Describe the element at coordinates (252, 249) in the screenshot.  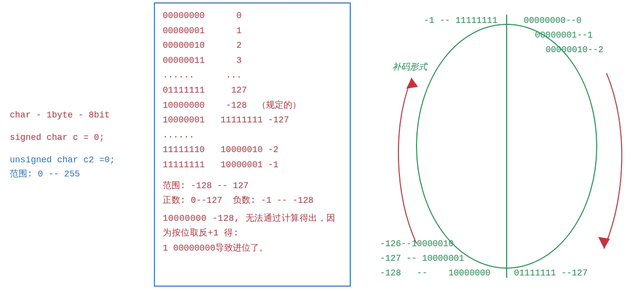
I see `explain-line: 1 00000000导致进位了。` at that location.